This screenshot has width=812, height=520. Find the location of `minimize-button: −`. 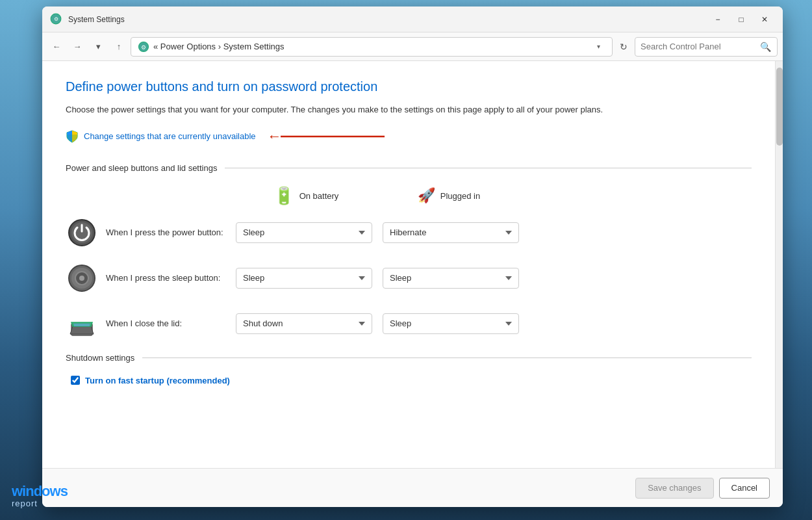

minimize-button: − is located at coordinates (718, 20).